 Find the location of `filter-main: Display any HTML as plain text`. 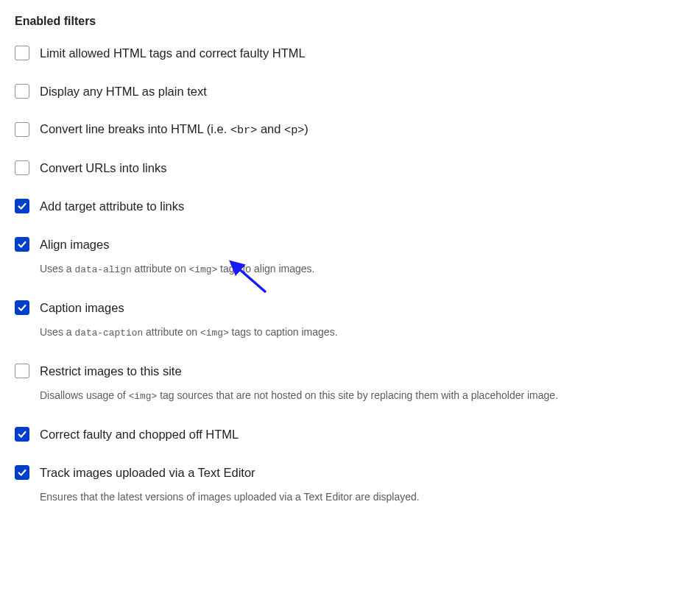

filter-main: Display any HTML as plain text is located at coordinates (348, 91).